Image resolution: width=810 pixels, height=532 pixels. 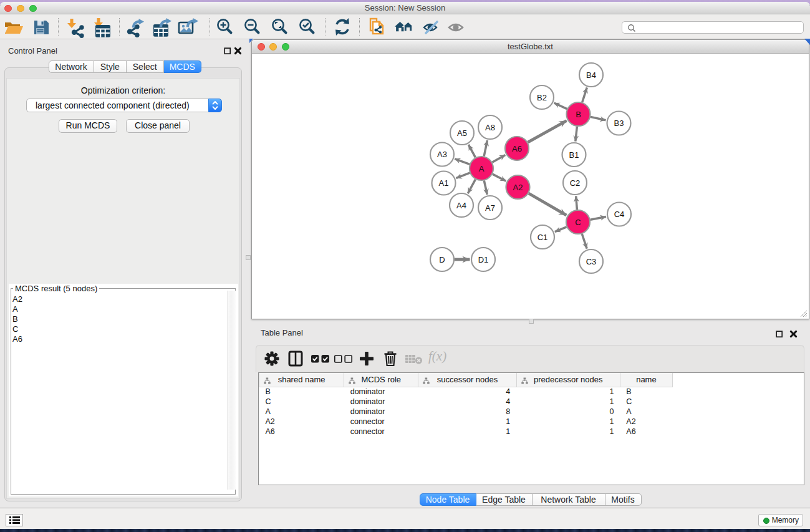 I want to click on svg-text: A4, so click(x=461, y=206).